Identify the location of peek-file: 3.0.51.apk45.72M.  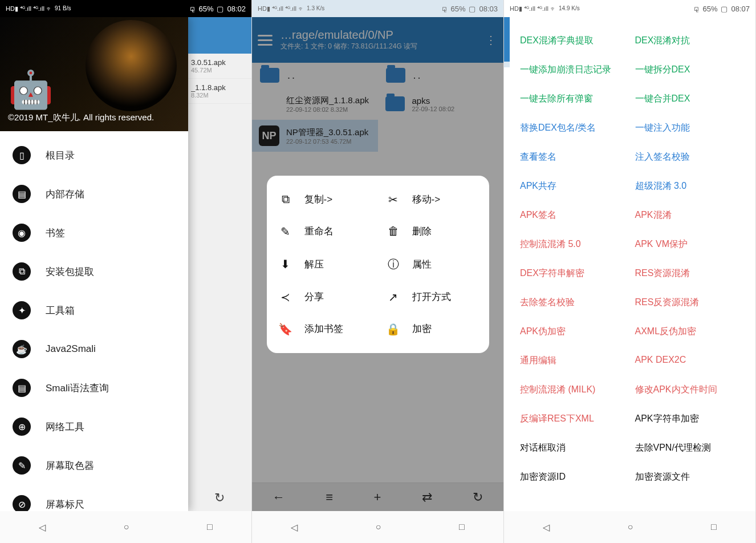
(220, 66).